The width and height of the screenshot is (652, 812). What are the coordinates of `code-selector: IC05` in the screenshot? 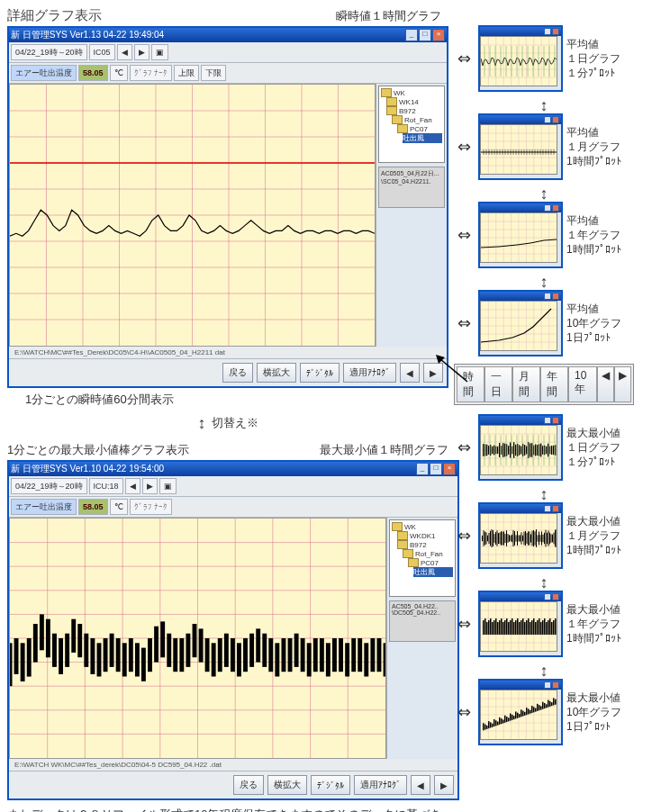 It's located at (103, 52).